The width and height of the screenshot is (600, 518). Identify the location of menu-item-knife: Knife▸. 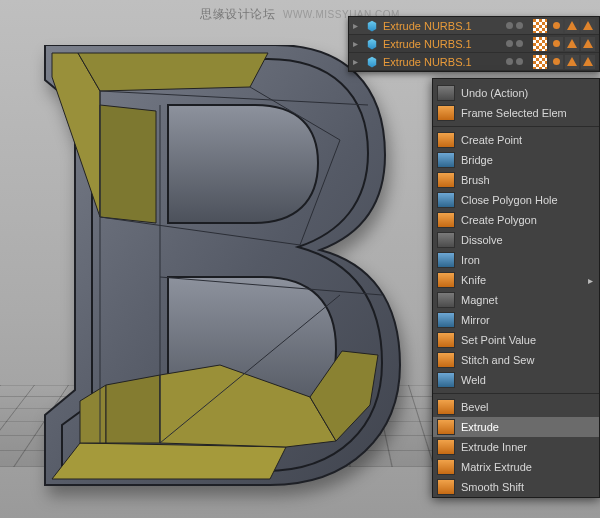
(516, 280).